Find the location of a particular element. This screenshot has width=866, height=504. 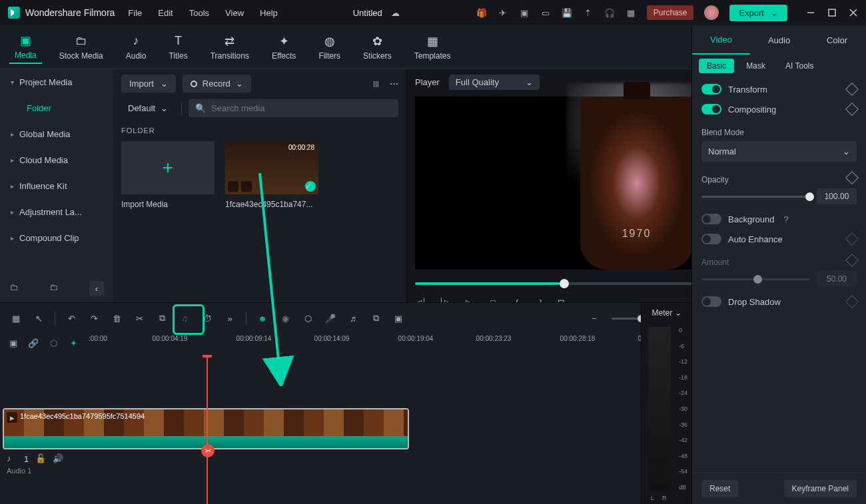

auto-enhance-section: Auto Enhance is located at coordinates (779, 239).